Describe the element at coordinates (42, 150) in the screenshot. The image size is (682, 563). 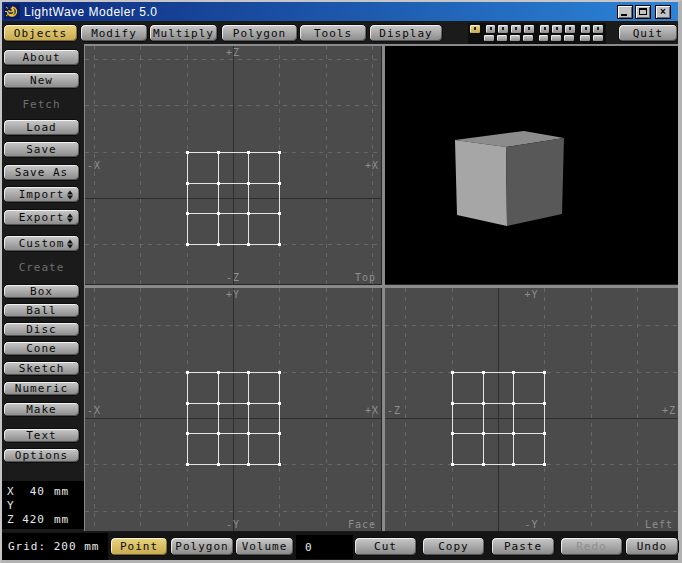
I see `sidebar-button-save: Save` at that location.